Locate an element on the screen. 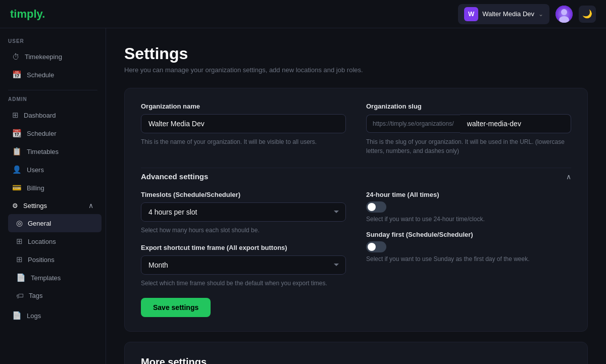  chevron-down-icon: ⌄ is located at coordinates (541, 14).